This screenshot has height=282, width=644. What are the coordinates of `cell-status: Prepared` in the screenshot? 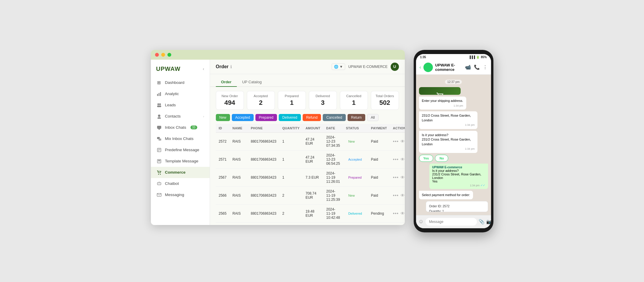 It's located at (356, 177).